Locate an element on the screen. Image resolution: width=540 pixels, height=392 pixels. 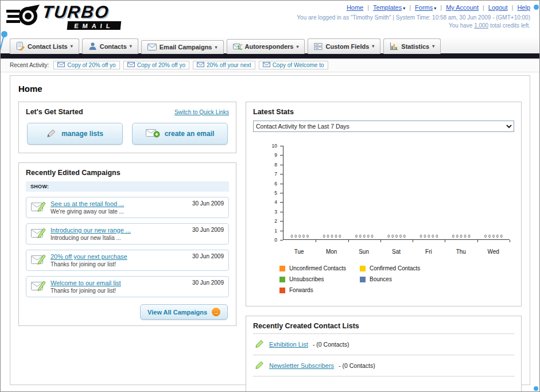
y-axis-tick-label: 2 is located at coordinates (275, 221).